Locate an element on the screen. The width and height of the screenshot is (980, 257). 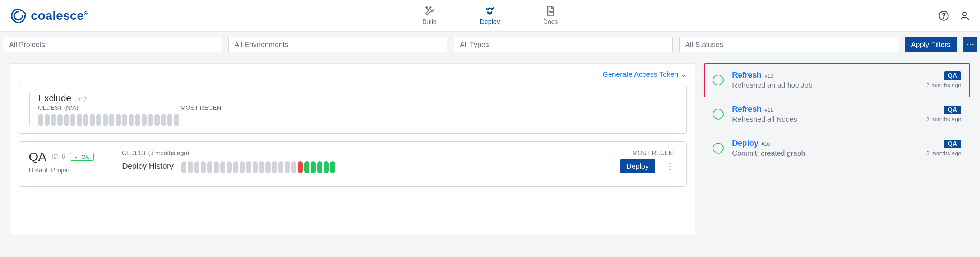
qa-ok-badge: OK is located at coordinates (82, 157).